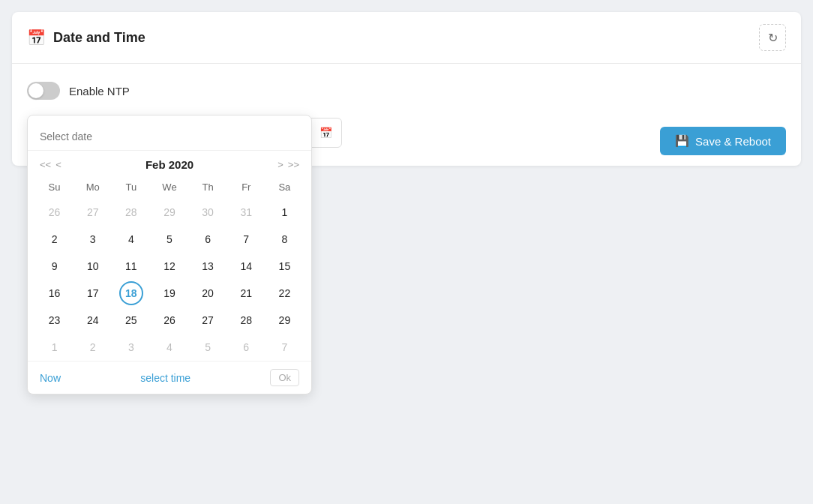  I want to click on cal-day: 25, so click(131, 320).